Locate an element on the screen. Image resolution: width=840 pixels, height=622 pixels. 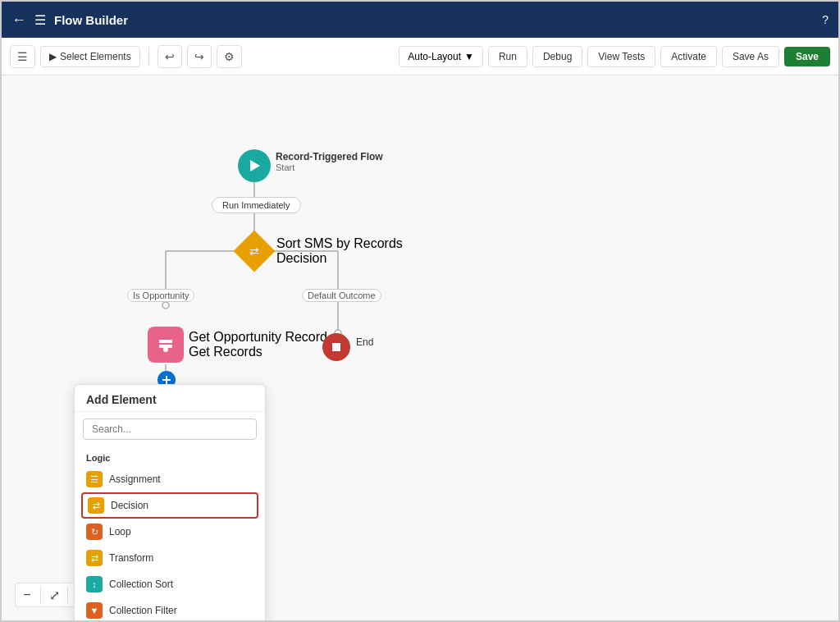
help-button: ? is located at coordinates (825, 20).